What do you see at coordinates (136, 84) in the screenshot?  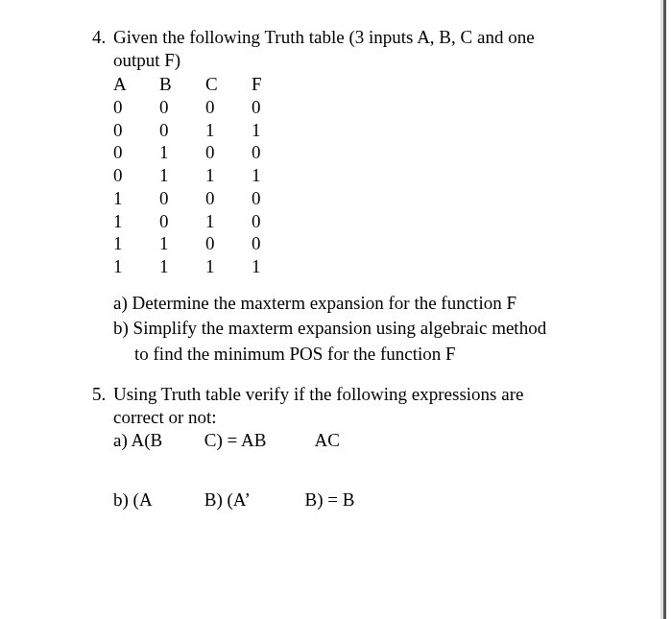 I see `col-header: A` at bounding box center [136, 84].